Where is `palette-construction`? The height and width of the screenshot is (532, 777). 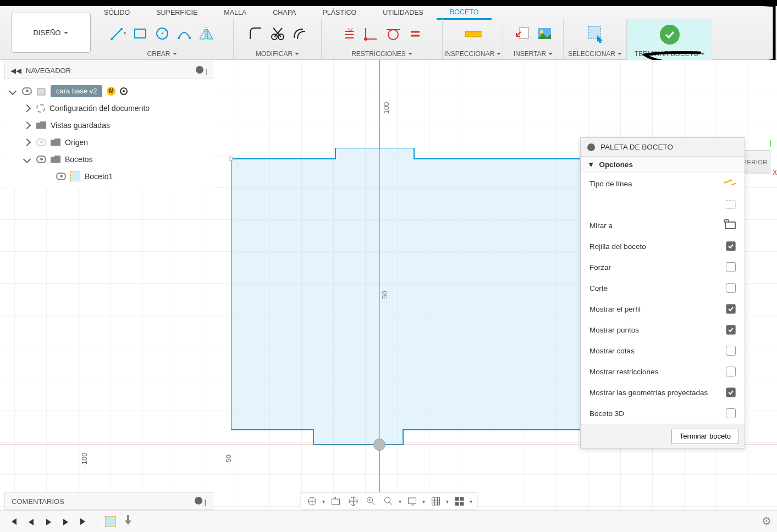
palette-construction is located at coordinates (663, 204).